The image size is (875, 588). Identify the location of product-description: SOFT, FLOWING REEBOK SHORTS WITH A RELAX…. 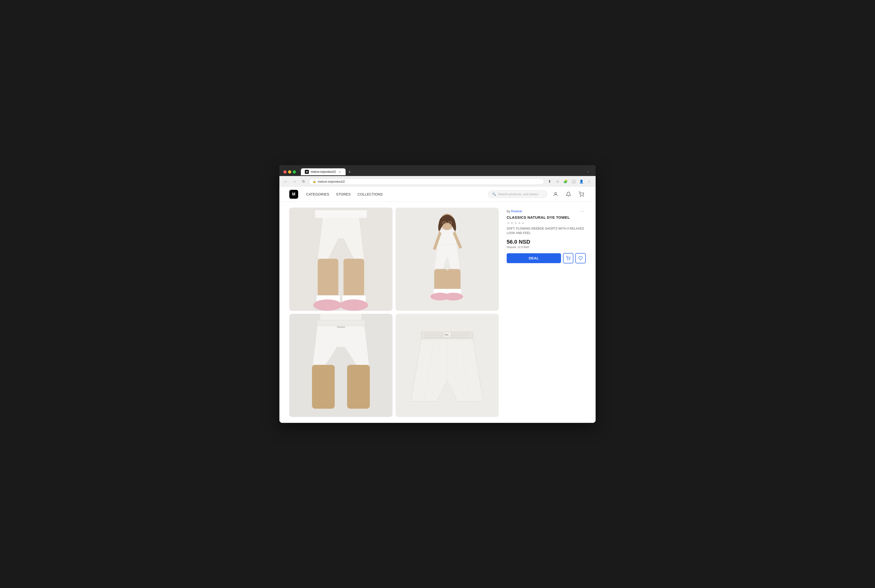
(546, 231).